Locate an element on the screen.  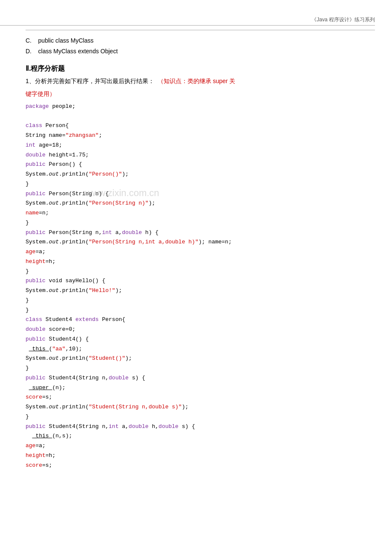
code-line-println-hello: System.out.println("Hello!"); is located at coordinates (200, 291).